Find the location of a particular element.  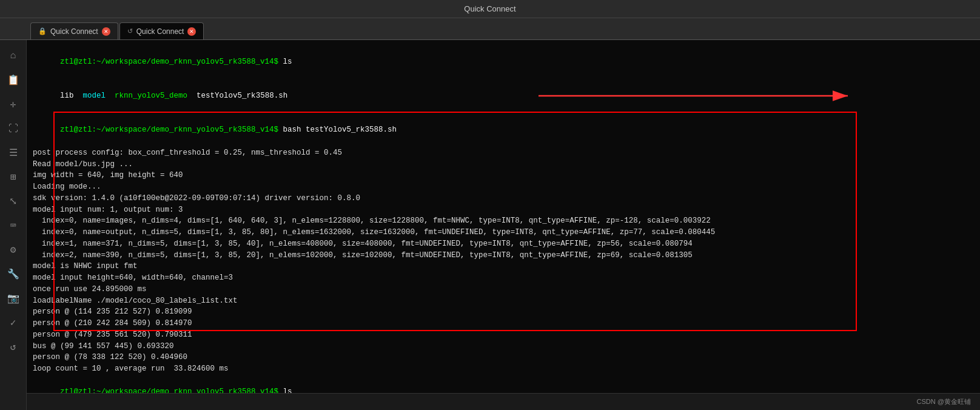

terminal-line-14: model is NHWC input fmt is located at coordinates (503, 267).